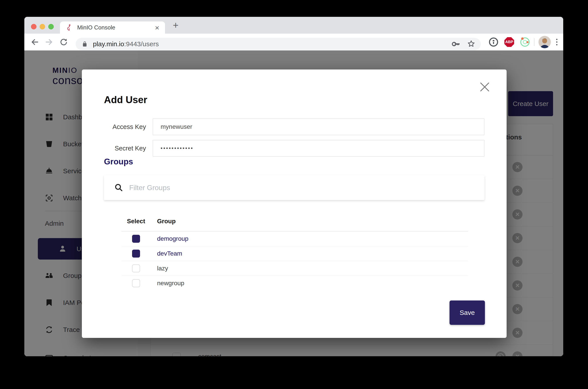 The height and width of the screenshot is (389, 588). What do you see at coordinates (42, 27) in the screenshot?
I see `minimize-window-button` at bounding box center [42, 27].